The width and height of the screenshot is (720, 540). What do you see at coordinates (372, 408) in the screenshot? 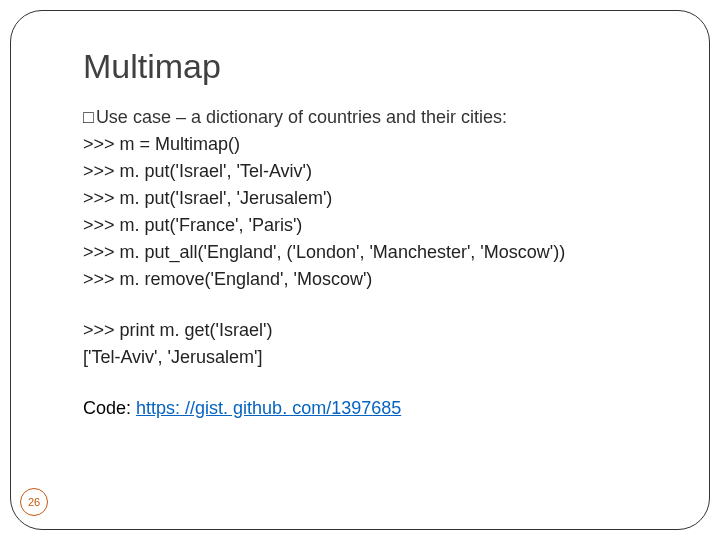
I see `code-link-line: Code: https: //gist. github. com/1397685` at bounding box center [372, 408].